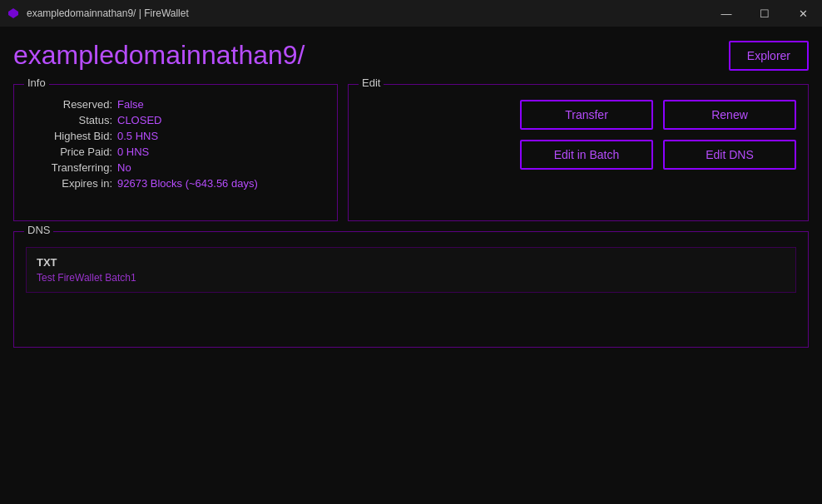 The width and height of the screenshot is (822, 504). I want to click on titlebar-controls: — ☐ ✕, so click(765, 13).